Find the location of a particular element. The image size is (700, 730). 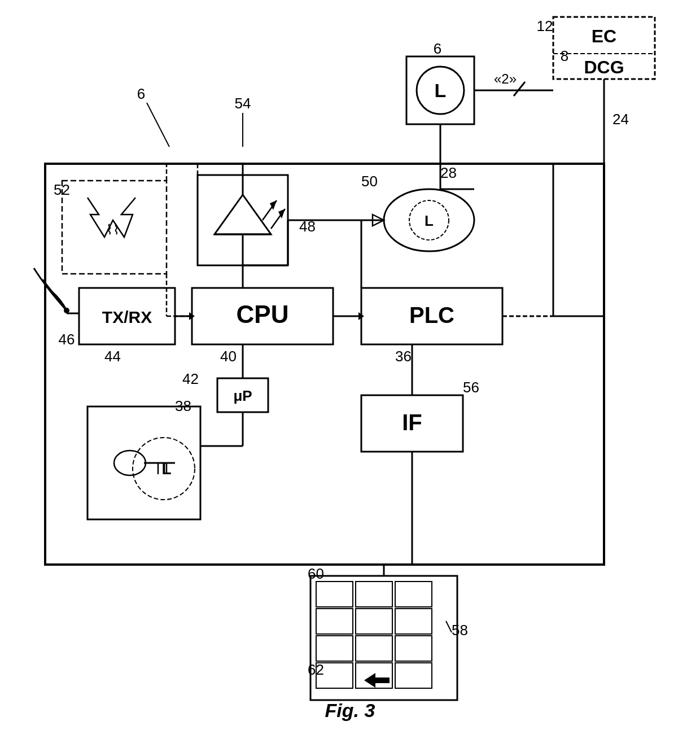

label-62: 62 is located at coordinates (316, 670).